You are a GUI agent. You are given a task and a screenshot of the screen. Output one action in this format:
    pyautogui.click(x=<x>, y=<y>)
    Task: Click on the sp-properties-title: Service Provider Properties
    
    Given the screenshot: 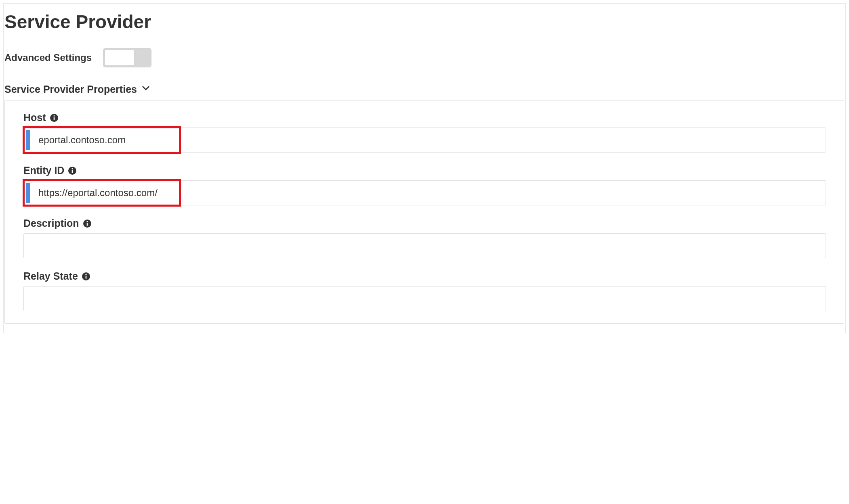 What is the action you would take?
    pyautogui.click(x=71, y=90)
    